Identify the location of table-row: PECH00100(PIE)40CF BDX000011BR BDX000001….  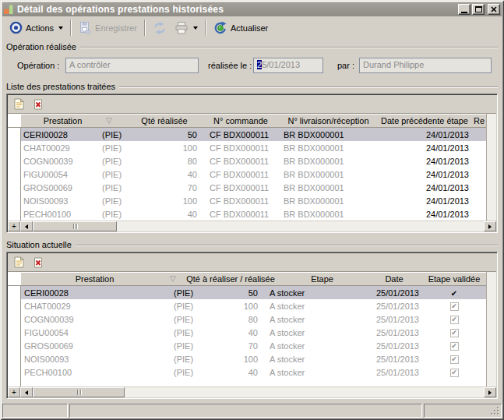
(247, 214).